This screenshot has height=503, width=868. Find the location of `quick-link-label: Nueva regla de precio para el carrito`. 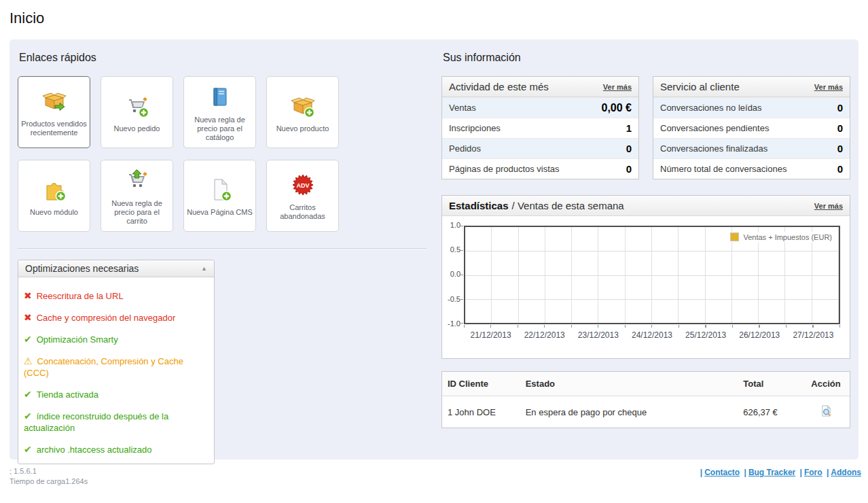

quick-link-label: Nueva regla de precio para el carrito is located at coordinates (137, 212).